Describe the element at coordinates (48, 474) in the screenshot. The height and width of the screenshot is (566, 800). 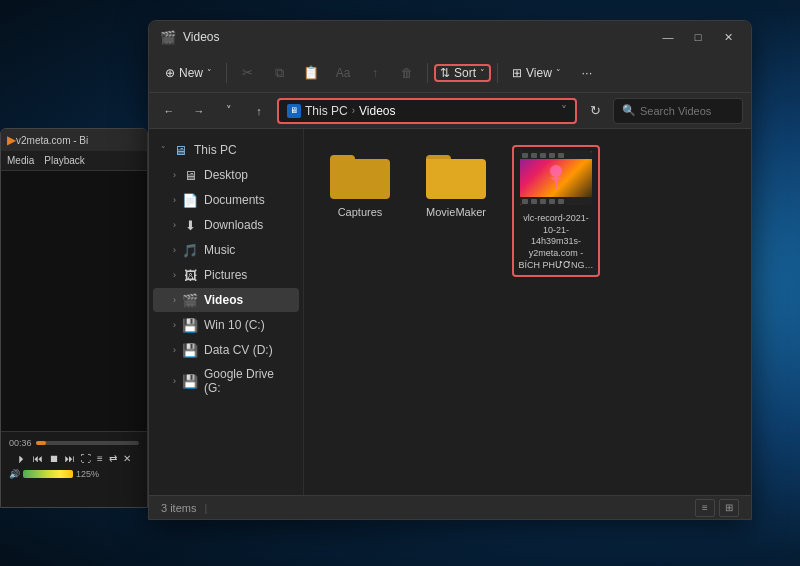
I see `vlc-volume-bar` at that location.